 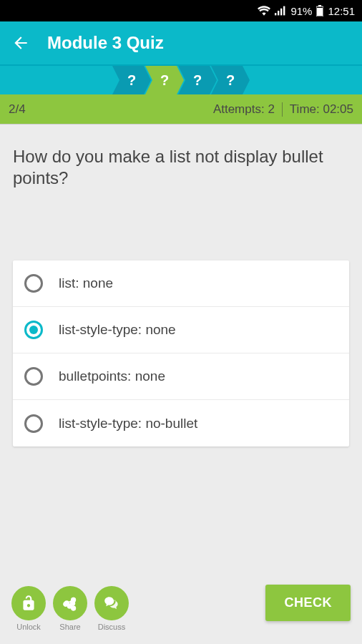 What do you see at coordinates (128, 424) in the screenshot?
I see `option-label: list-style-type: no-bullet` at bounding box center [128, 424].